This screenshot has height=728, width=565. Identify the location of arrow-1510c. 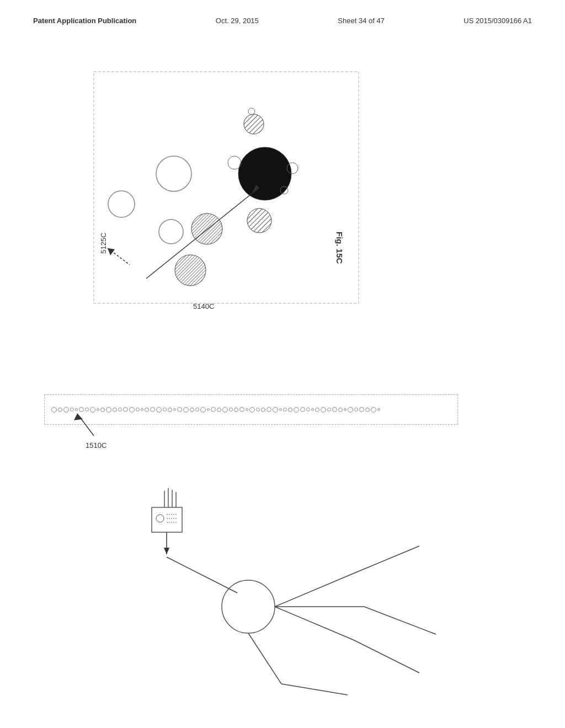
(88, 425).